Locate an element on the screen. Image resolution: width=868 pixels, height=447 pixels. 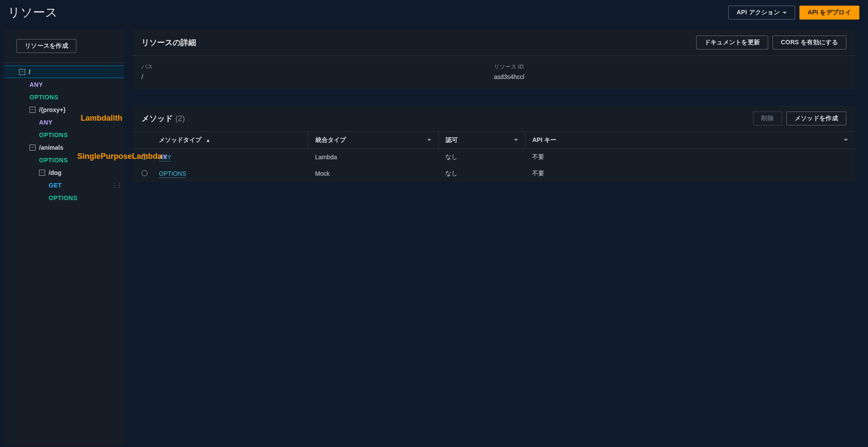
tree-node-animals: − /animals is located at coordinates (64, 148).